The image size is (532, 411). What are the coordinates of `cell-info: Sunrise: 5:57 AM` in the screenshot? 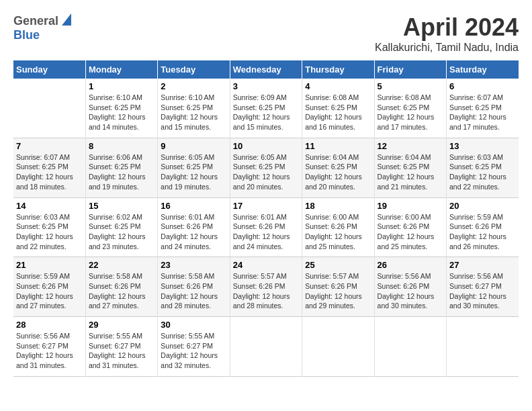 It's located at (338, 277).